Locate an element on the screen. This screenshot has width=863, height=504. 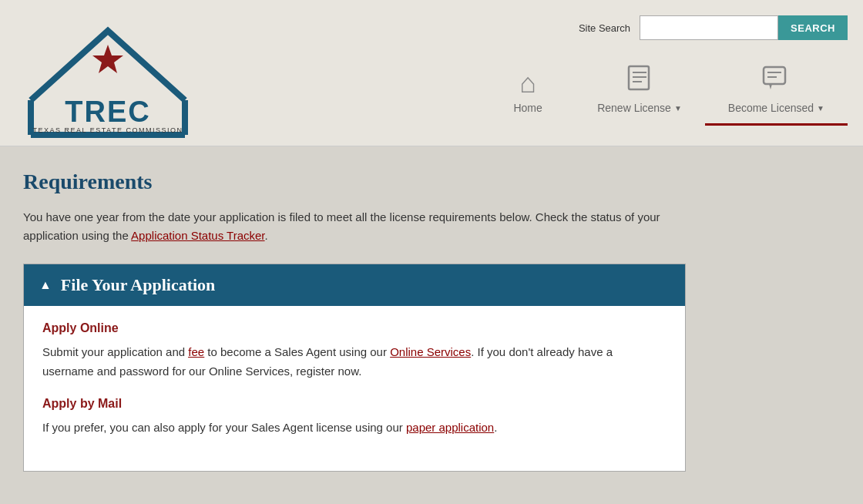
svg-text: TEXAS REAL ESTATE COMMISSION is located at coordinates (108, 130).